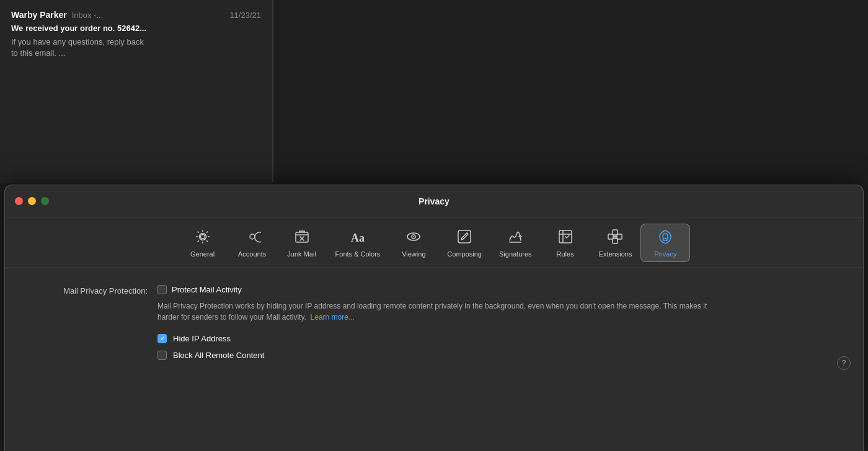 Image resolution: width=868 pixels, height=451 pixels. What do you see at coordinates (136, 28) in the screenshot?
I see `email-subject: We received your order no. 52642...` at bounding box center [136, 28].